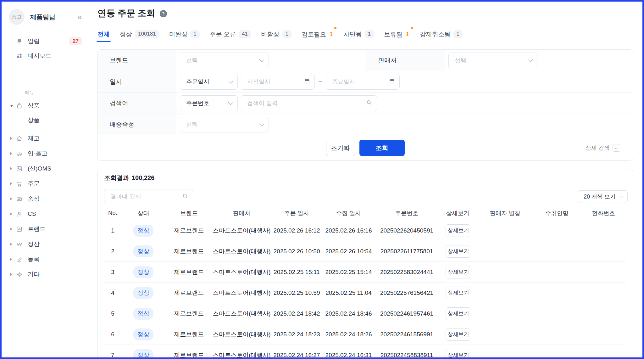 Image resolution: width=644 pixels, height=359 pixels. Describe the element at coordinates (34, 259) in the screenshot. I see `sidebar-item-label: 등록` at that location.